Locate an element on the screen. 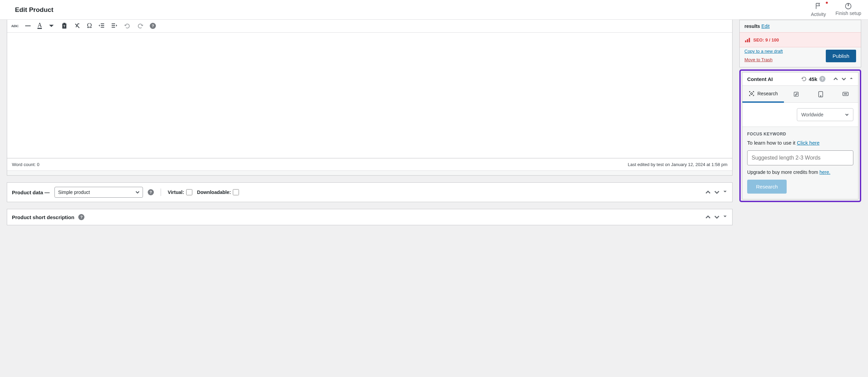  region-select: Worldwide is located at coordinates (825, 115).